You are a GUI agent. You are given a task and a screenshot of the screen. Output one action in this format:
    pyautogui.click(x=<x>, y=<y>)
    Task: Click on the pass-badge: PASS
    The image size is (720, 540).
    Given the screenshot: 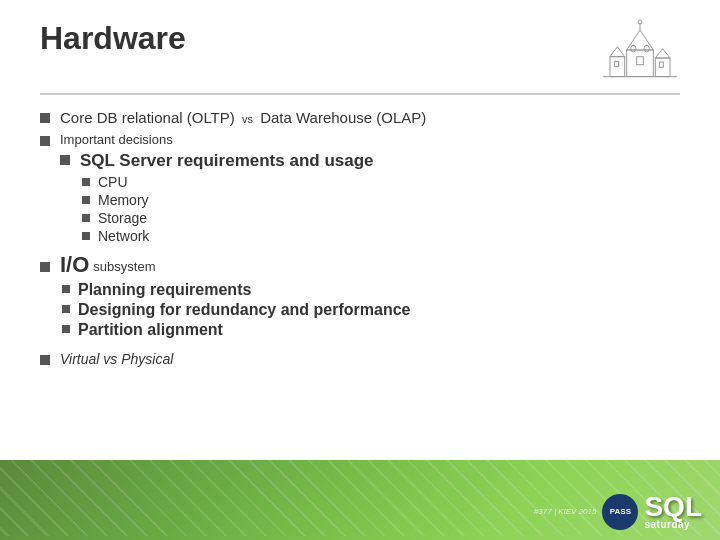 What is the action you would take?
    pyautogui.click(x=620, y=512)
    